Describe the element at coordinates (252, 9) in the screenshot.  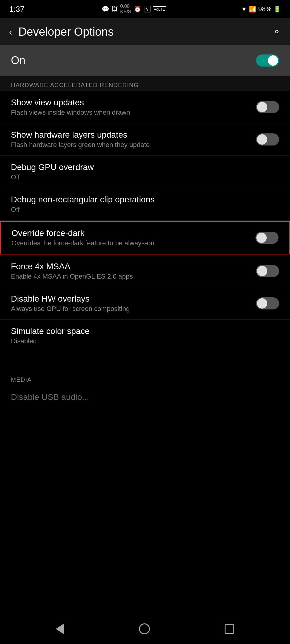
I see `signal-icon: 📶` at that location.